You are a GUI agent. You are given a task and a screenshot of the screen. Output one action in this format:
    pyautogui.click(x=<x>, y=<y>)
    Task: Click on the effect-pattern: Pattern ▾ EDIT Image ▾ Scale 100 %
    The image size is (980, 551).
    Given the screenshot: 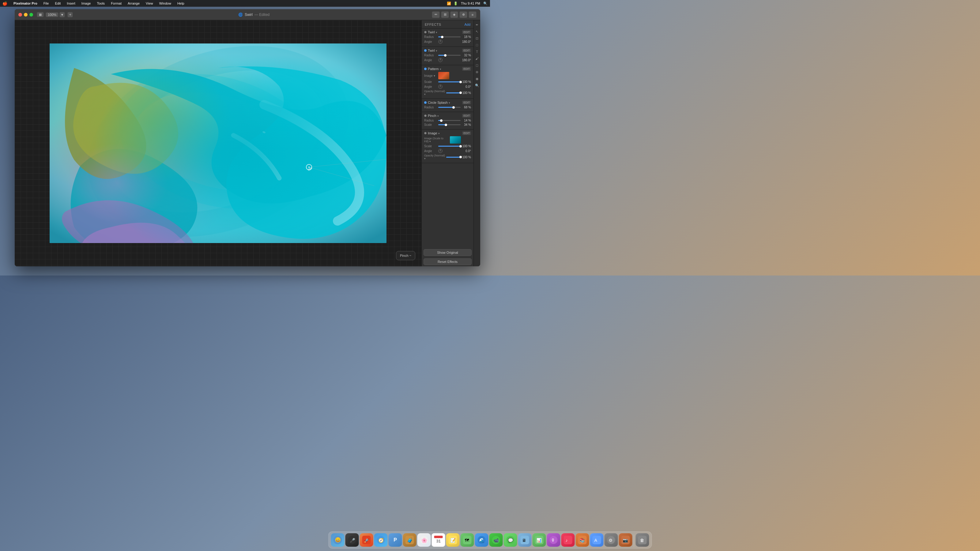 What is the action you would take?
    pyautogui.click(x=447, y=82)
    